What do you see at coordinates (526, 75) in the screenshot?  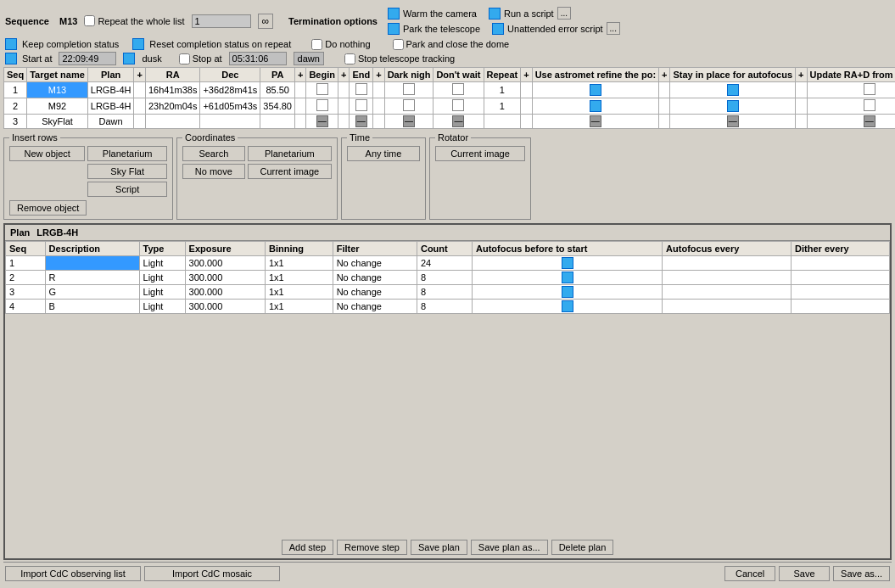 I see `col-repeat-add: +` at bounding box center [526, 75].